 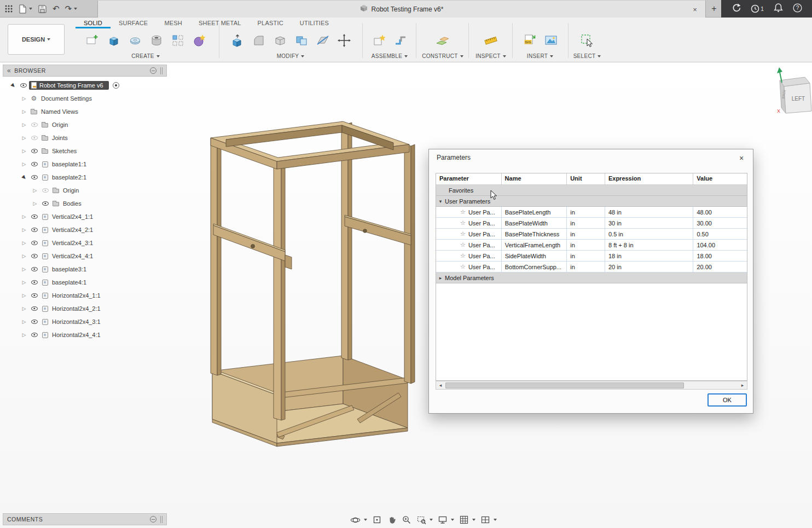 What do you see at coordinates (314, 23) in the screenshot?
I see `tab-utilities: UTILITIES` at bounding box center [314, 23].